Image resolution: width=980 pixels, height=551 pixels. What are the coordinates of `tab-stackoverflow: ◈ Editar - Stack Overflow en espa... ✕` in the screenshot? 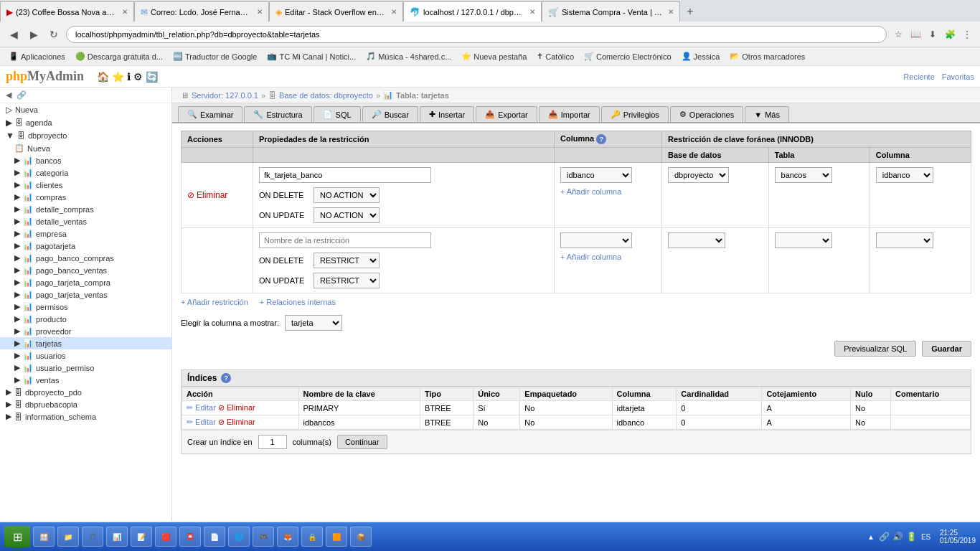 It's located at (336, 11).